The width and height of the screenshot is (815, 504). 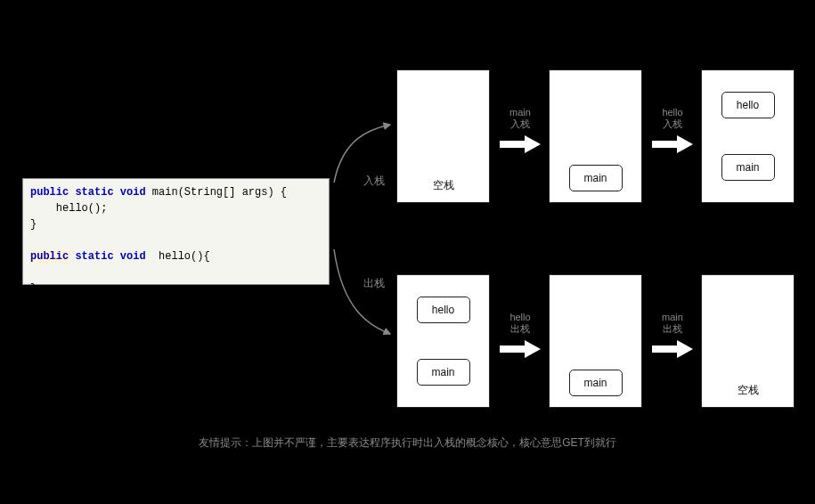 I want to click on pop-arrow-2-caption: main 出栈, so click(x=672, y=323).